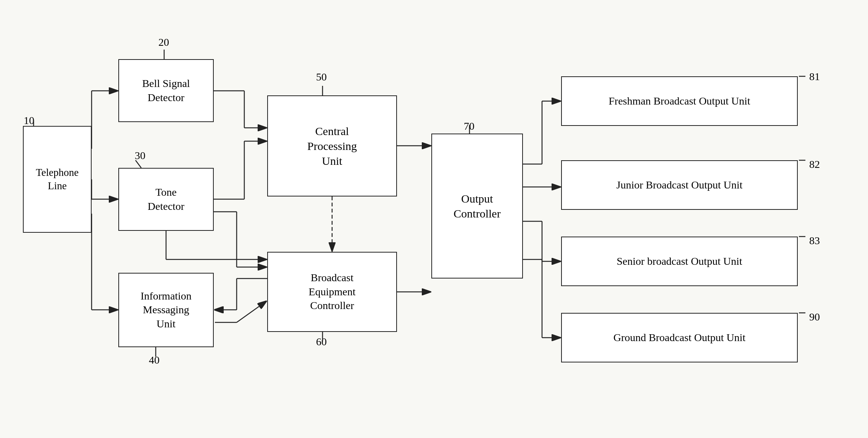 The image size is (868, 438). Describe the element at coordinates (679, 101) in the screenshot. I see `freshman-broadcast-block: Freshman Broadcast Output Unit` at that location.